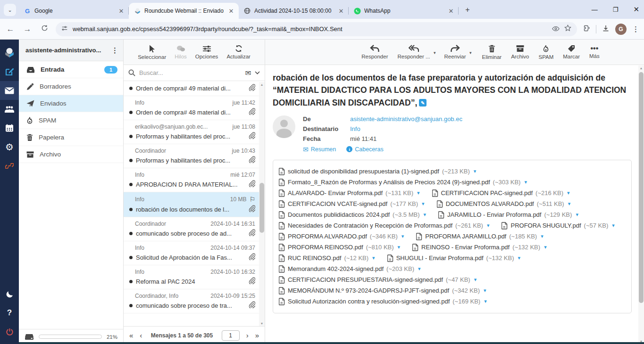 The height and width of the screenshot is (344, 644). What do you see at coordinates (594, 52) in the screenshot?
I see `more-button: ••• Más` at bounding box center [594, 52].